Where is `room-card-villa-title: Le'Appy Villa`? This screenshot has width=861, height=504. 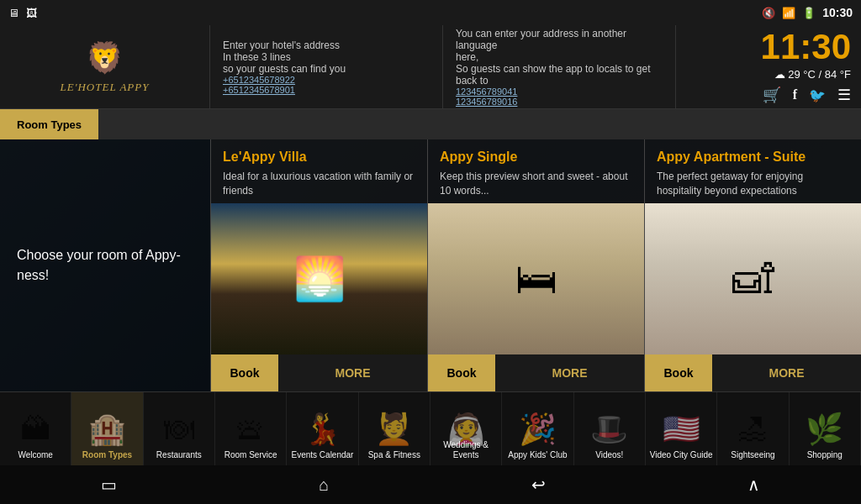
room-card-villa-title: Le'Appy Villa is located at coordinates (320, 157).